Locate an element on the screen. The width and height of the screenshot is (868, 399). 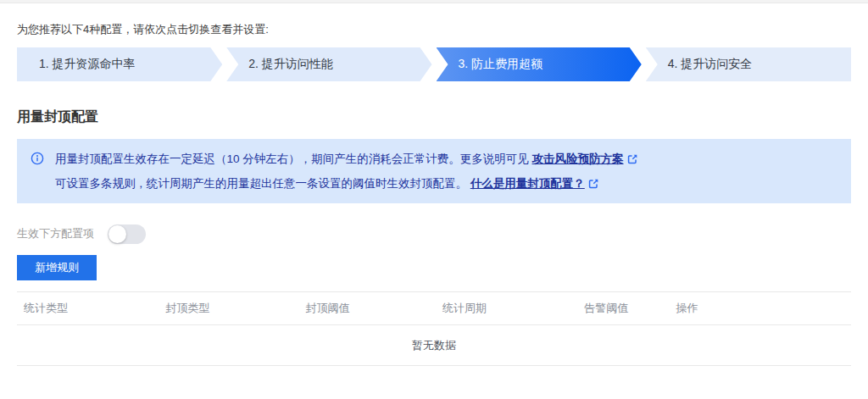
step-tab-improve-security: 4. 提升访问安全 is located at coordinates (748, 64).